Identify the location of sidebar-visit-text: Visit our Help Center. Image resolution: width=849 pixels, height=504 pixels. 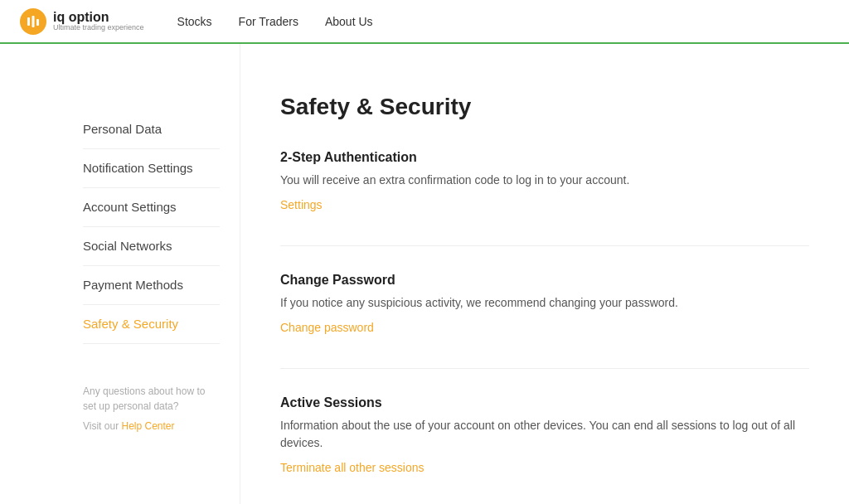
(151, 426).